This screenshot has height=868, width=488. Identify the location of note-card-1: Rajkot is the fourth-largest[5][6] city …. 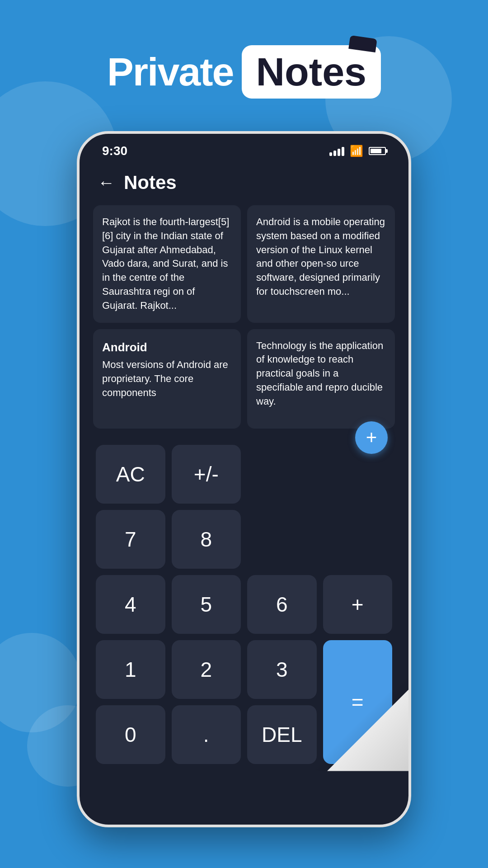
(167, 264).